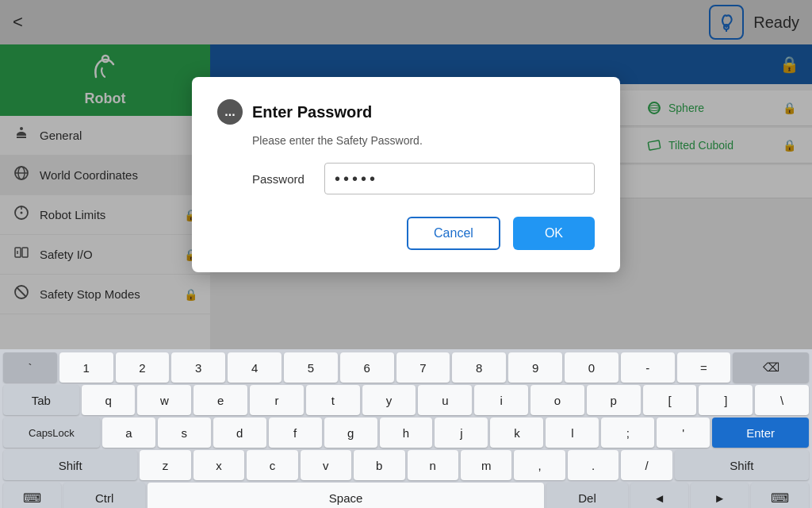  I want to click on kb-key-capslock: CapsLock, so click(52, 433).